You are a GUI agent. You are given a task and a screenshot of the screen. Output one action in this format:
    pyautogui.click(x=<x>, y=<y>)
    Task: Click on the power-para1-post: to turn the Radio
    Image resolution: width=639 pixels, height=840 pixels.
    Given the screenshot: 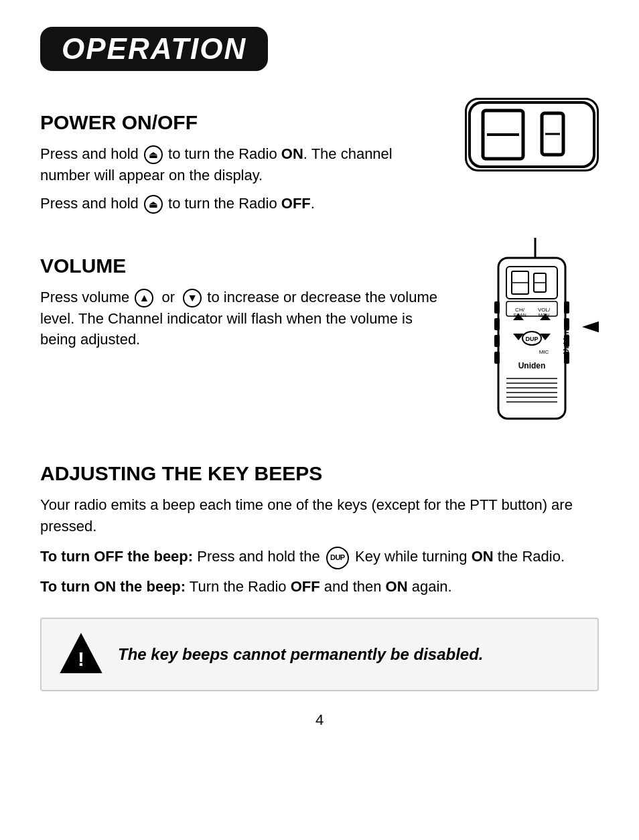 What is the action you would take?
    pyautogui.click(x=222, y=154)
    